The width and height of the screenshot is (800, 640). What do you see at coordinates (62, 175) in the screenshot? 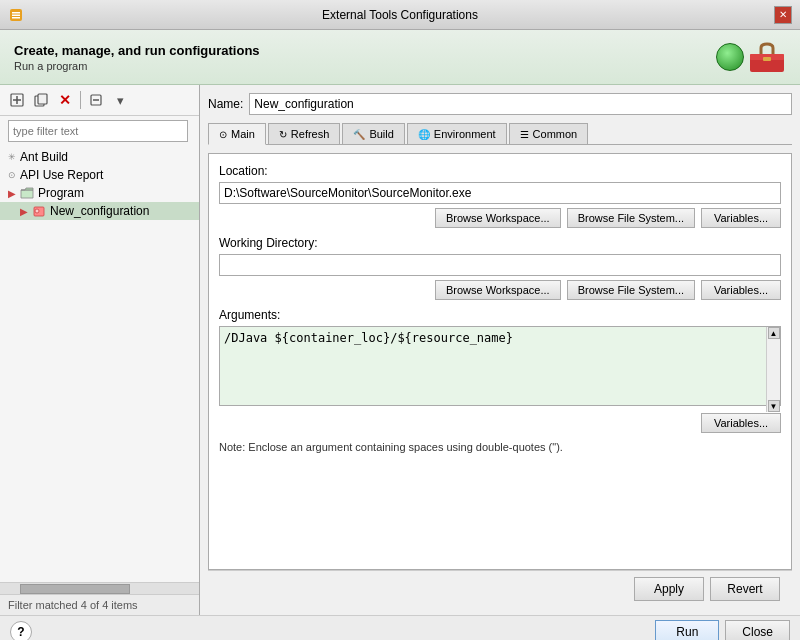
I see `tree-item-api-report-label: API Use Report` at bounding box center [62, 175].